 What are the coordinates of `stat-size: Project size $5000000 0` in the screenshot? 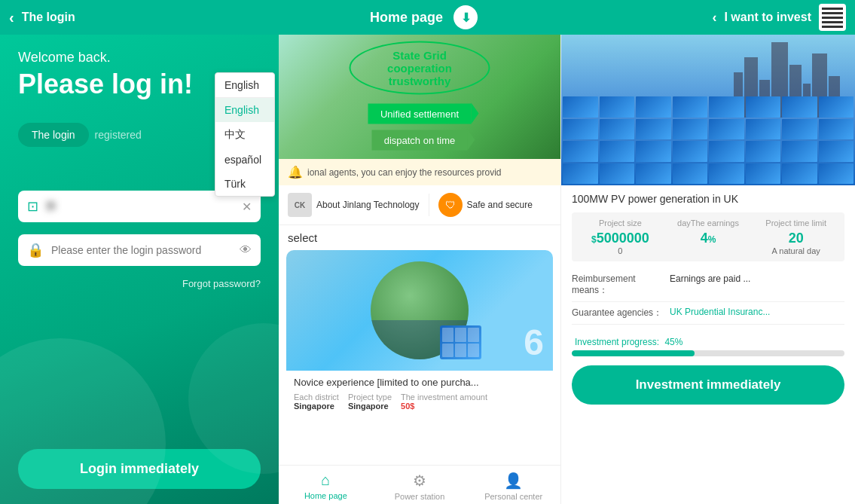 It's located at (621, 237).